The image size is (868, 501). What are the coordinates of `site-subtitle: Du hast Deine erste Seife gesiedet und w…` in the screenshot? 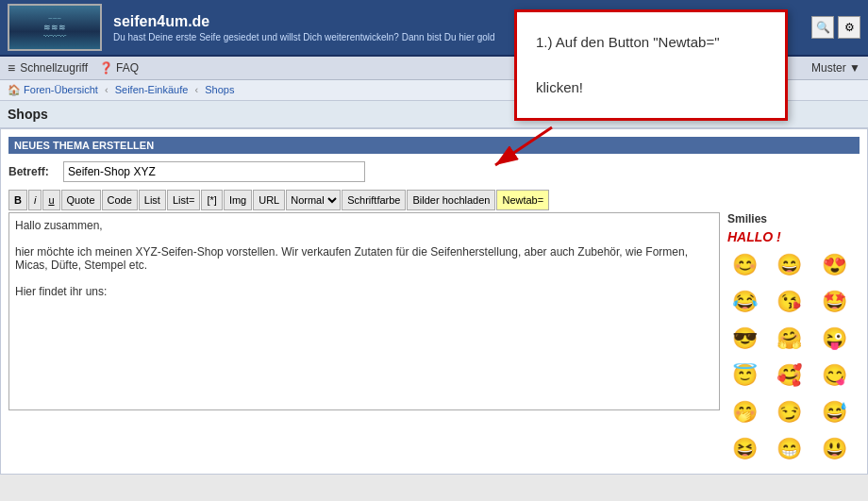 It's located at (396, 38).